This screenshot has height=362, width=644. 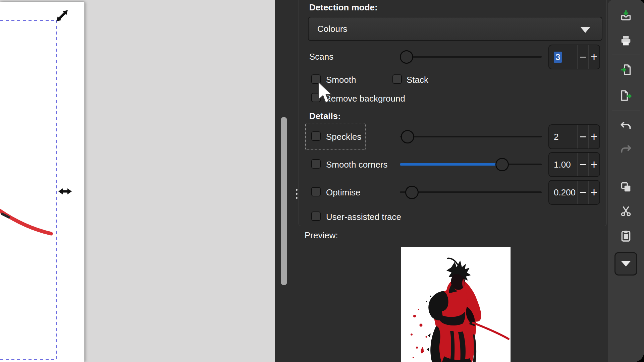 I want to click on detection-mode-select: Colours, so click(x=455, y=29).